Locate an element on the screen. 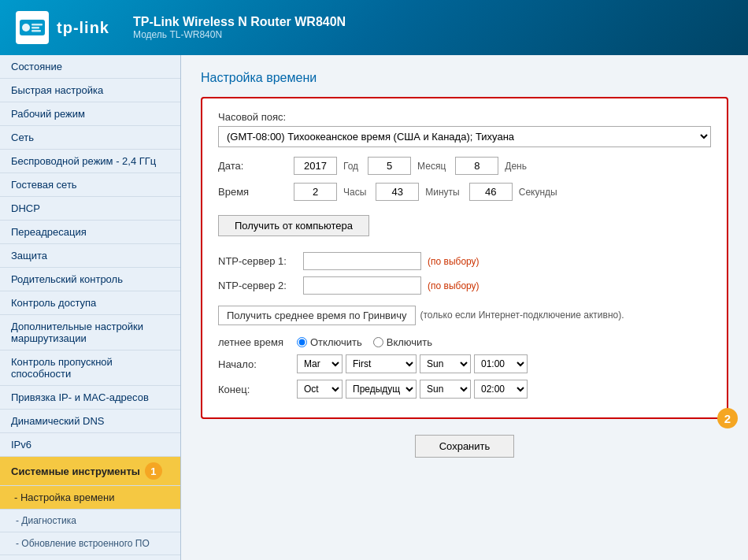 Image resolution: width=748 pixels, height=560 pixels. day-unit: День is located at coordinates (516, 166).